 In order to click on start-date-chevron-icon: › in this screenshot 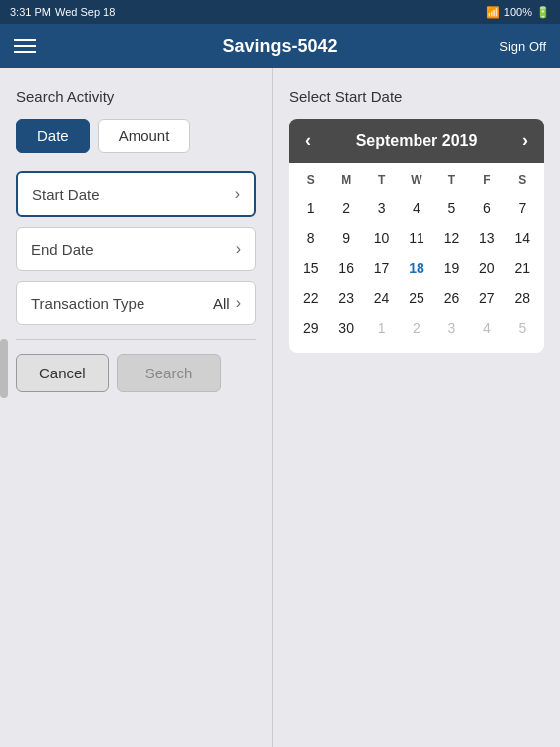, I will do `click(237, 194)`.